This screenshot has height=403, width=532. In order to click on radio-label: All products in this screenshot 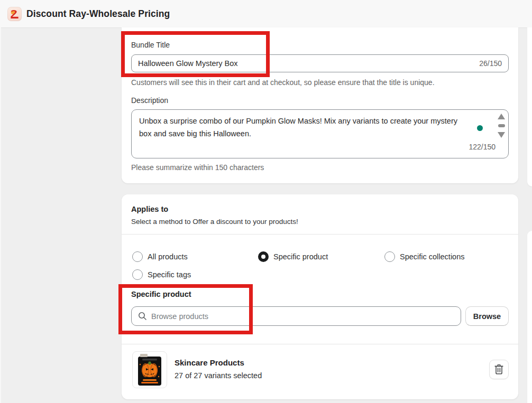, I will do `click(168, 257)`.